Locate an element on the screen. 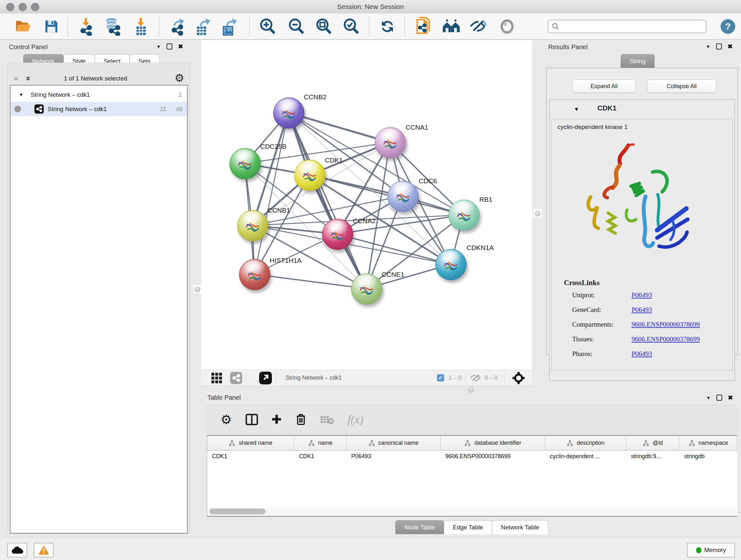 This screenshot has width=741, height=560. import-network-icon is located at coordinates (86, 26).